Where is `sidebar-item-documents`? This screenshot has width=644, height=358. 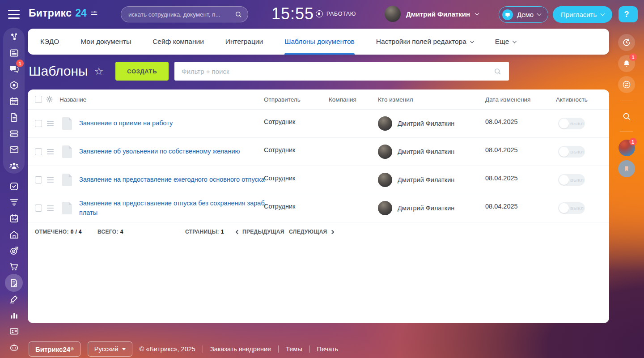 sidebar-item-documents is located at coordinates (14, 117).